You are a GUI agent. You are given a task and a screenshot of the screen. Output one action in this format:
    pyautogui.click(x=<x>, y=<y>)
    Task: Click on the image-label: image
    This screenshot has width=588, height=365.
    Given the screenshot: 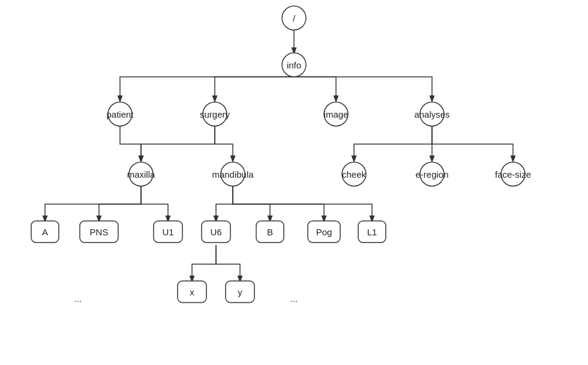 What is the action you would take?
    pyautogui.click(x=336, y=114)
    